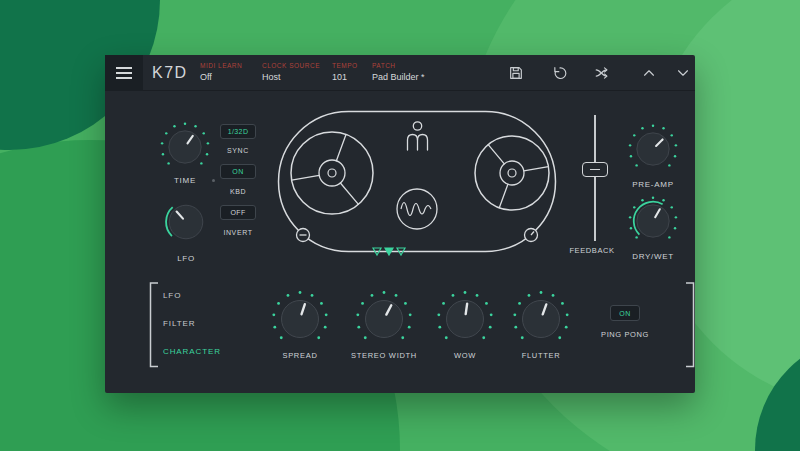  I want to click on midi-learn-value: Off, so click(206, 77).